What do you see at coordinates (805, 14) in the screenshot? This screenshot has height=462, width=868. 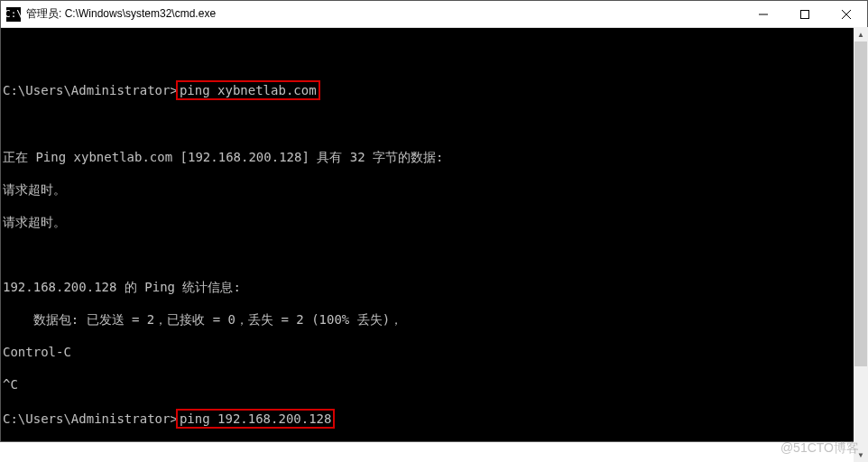 I see `window-controls` at bounding box center [805, 14].